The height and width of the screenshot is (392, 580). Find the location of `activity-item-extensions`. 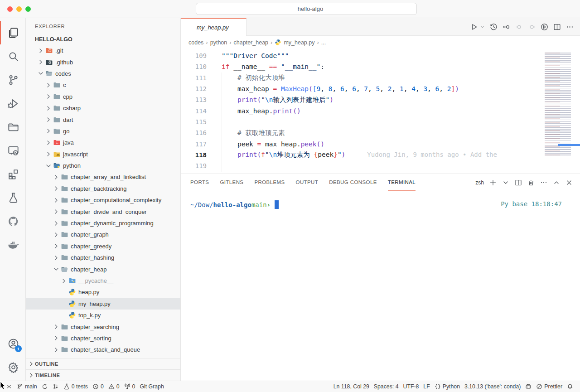

activity-item-extensions is located at coordinates (13, 174).